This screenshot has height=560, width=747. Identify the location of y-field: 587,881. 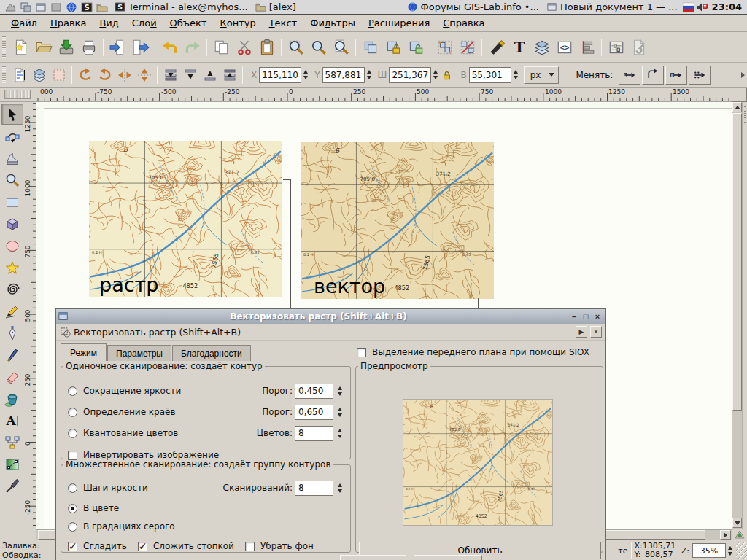
(344, 75).